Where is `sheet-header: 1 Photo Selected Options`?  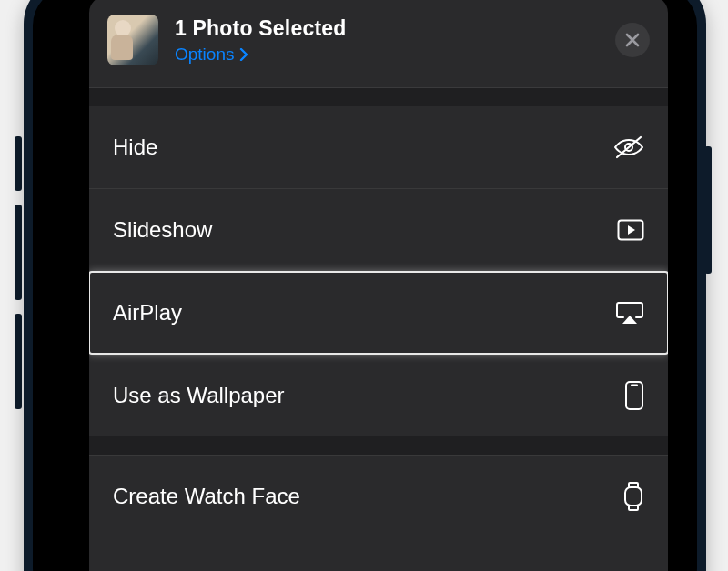 sheet-header: 1 Photo Selected Options is located at coordinates (379, 44).